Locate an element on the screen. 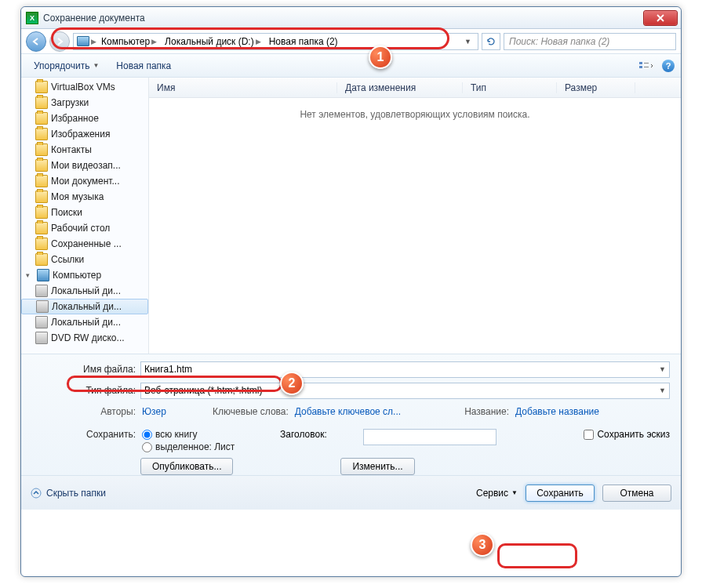  search-placeholder: Поиск: Новая папка (2) is located at coordinates (559, 42).